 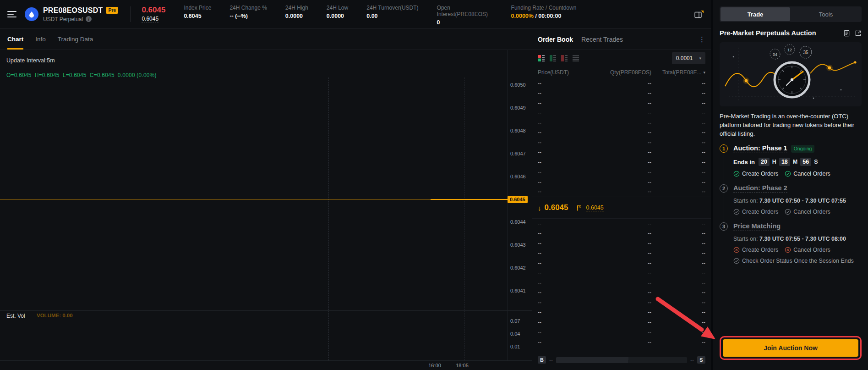 I want to click on flag-icon, so click(x=579, y=208).